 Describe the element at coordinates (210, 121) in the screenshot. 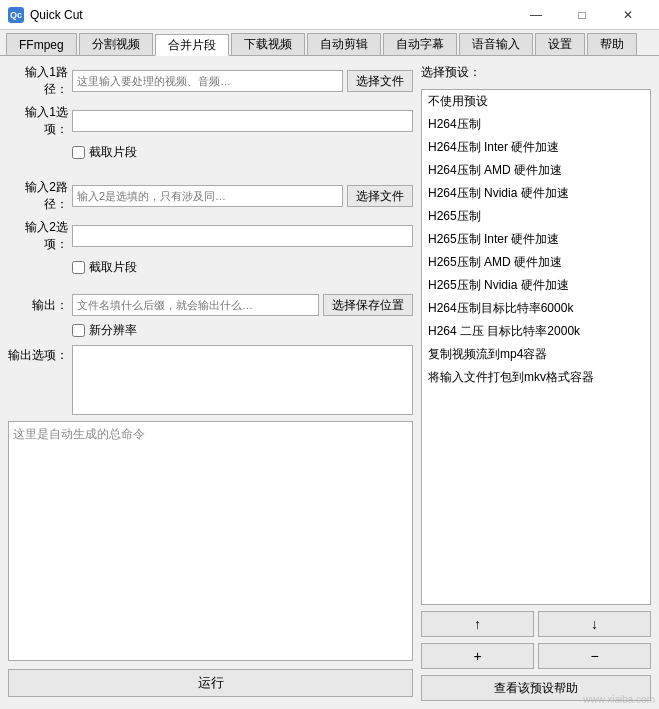

I see `input1-options-row: 输入1选项：` at that location.